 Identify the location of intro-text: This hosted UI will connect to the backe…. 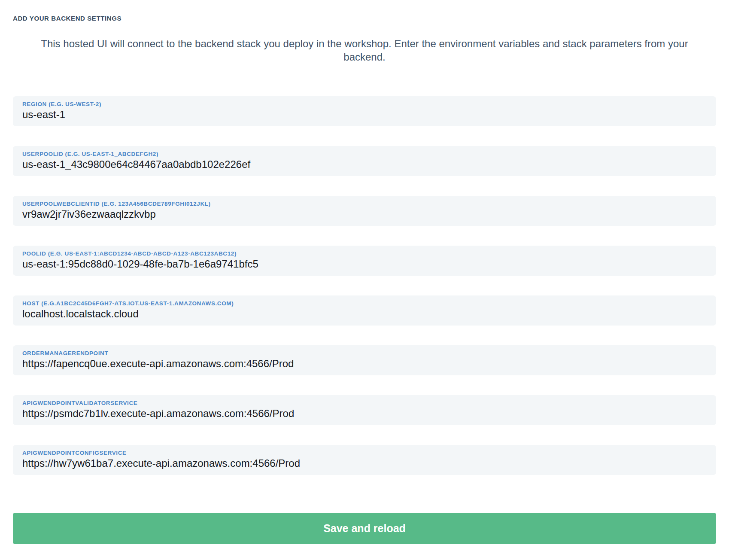
(364, 51).